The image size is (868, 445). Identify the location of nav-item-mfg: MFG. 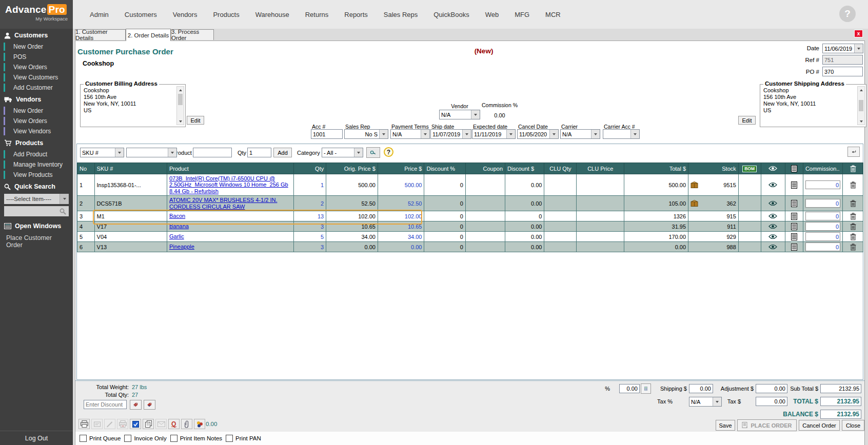
(522, 14).